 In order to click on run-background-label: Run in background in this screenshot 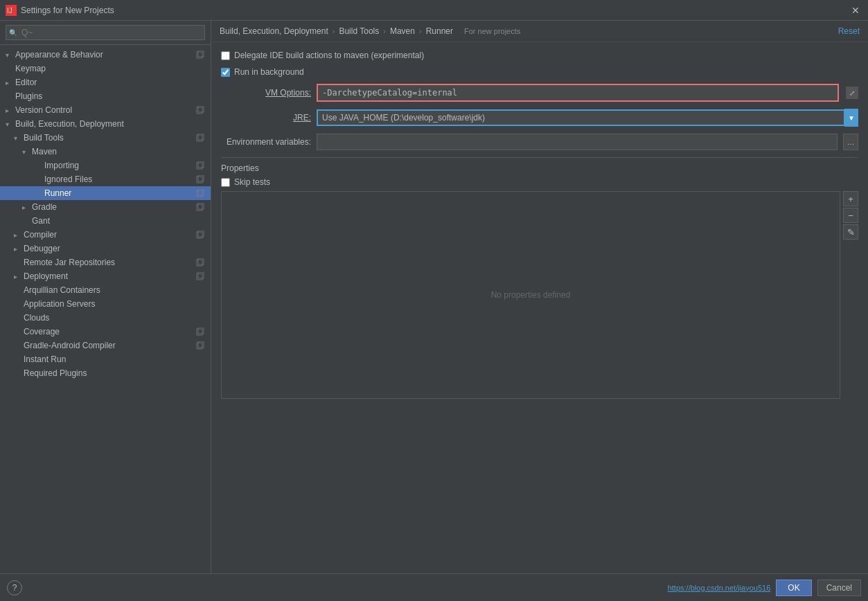, I will do `click(269, 72)`.